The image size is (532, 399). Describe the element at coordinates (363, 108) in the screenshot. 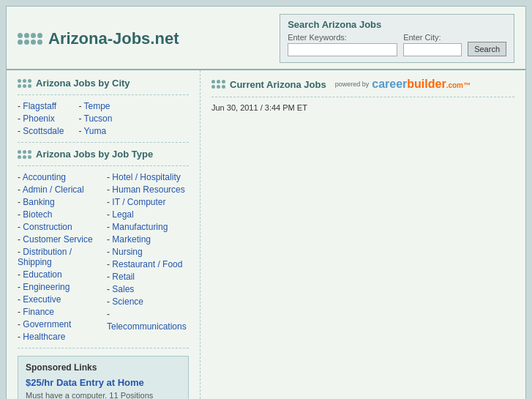

I see `jobs-timestamp: Jun 30, 2011 / 3:44 PM ET` at that location.